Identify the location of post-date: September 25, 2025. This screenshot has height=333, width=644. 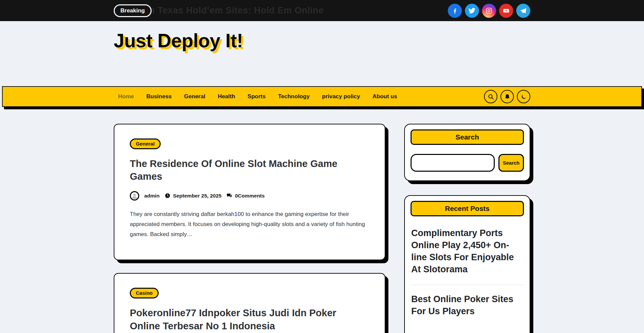
(197, 196).